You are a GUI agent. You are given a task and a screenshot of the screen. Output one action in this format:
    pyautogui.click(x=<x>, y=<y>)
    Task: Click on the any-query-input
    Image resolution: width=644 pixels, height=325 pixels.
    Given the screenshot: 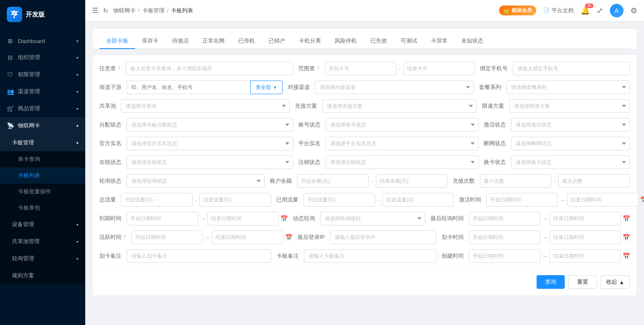 What is the action you would take?
    pyautogui.click(x=210, y=69)
    